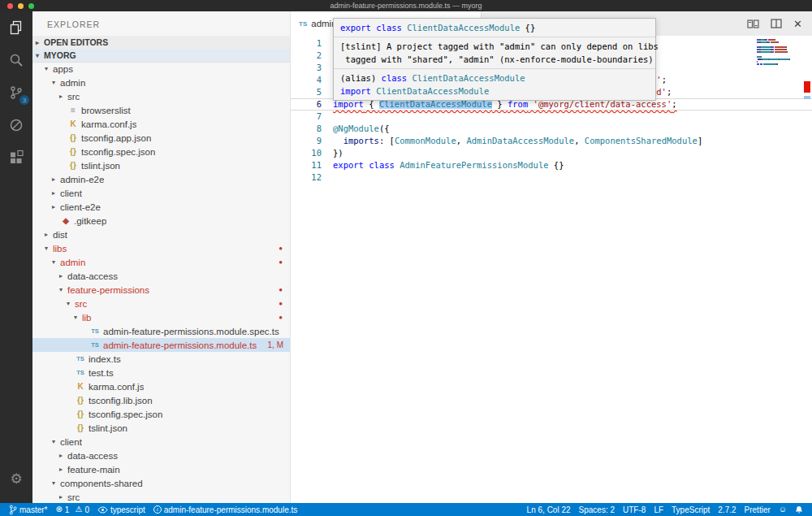  Describe the element at coordinates (551, 141) in the screenshot. I see `code-line-9: 9 imports: [CommonModule, AdminDataAcces…` at that location.